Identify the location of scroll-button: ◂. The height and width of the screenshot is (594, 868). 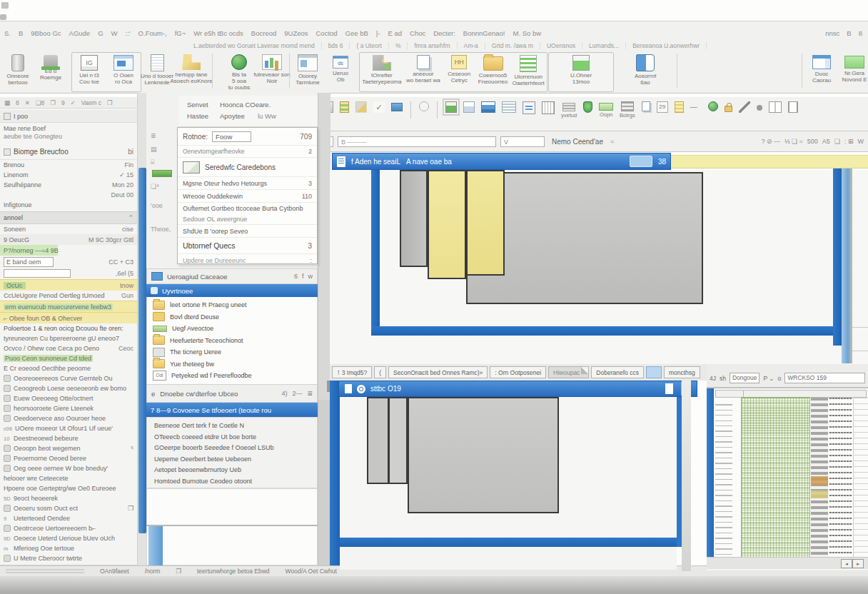
(847, 564).